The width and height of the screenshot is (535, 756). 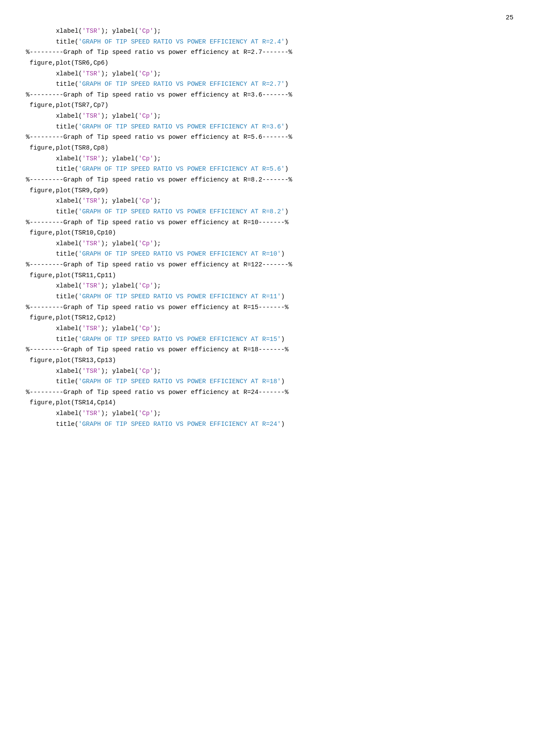 I want to click on code-line: figure,plot(TSR11,Cp11), so click(x=267, y=276).